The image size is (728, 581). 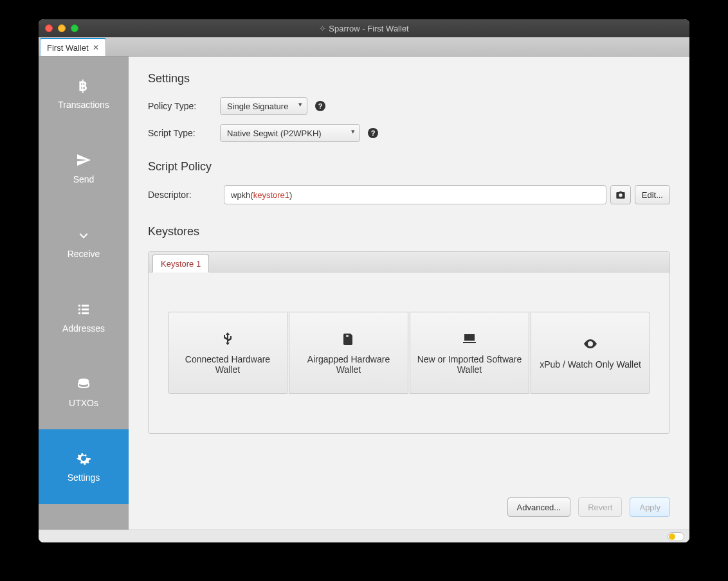 What do you see at coordinates (650, 507) in the screenshot?
I see `apply-button: Apply` at bounding box center [650, 507].